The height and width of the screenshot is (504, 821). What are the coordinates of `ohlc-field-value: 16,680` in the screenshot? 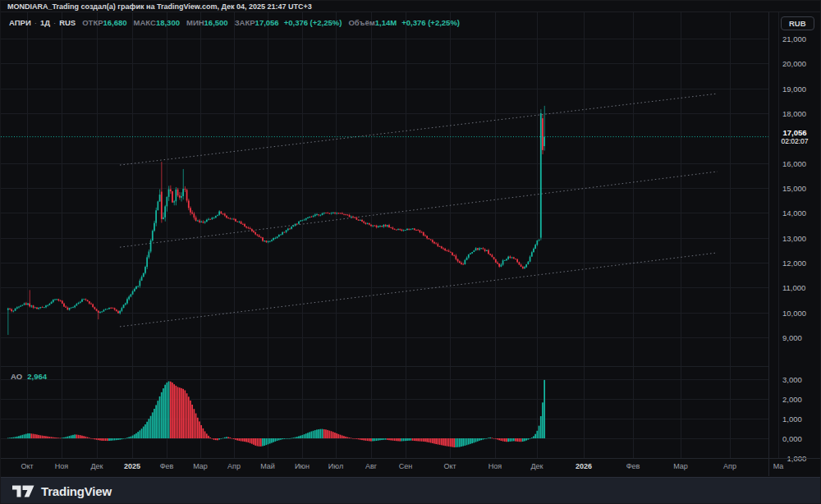 It's located at (115, 23).